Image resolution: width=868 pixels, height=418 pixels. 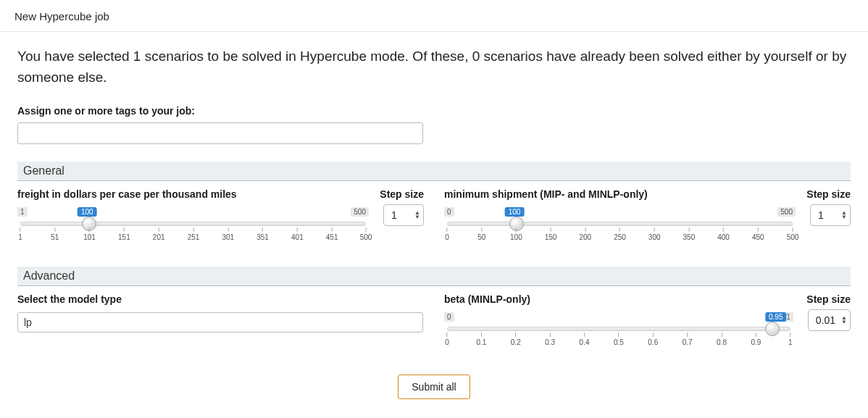 I want to click on freight-ticks: 151101151201251301351401451500, so click(x=193, y=238).